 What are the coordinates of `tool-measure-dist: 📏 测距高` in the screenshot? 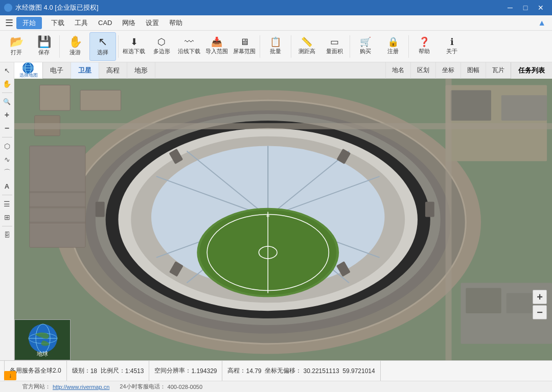 It's located at (307, 47).